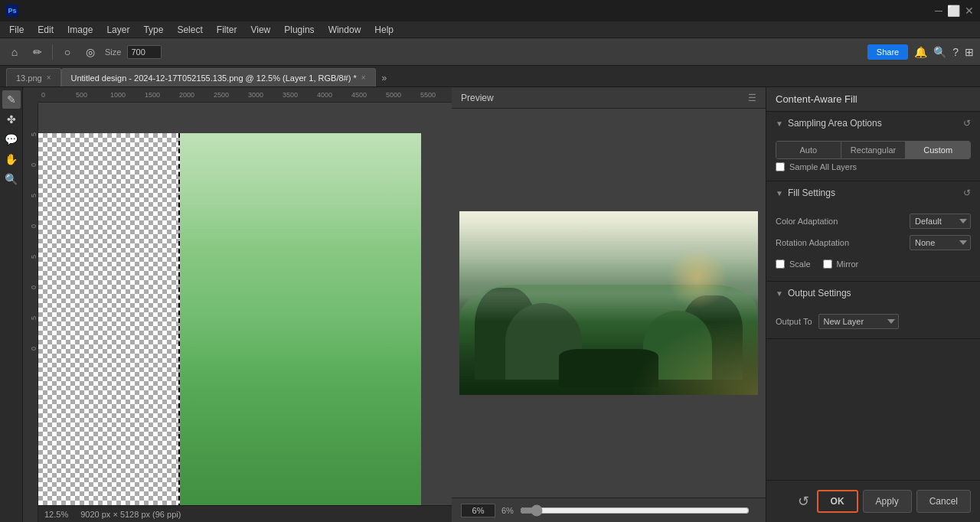 The image size is (980, 522). I want to click on rotation-adaptation-label: Rotation Adaptation, so click(839, 243).